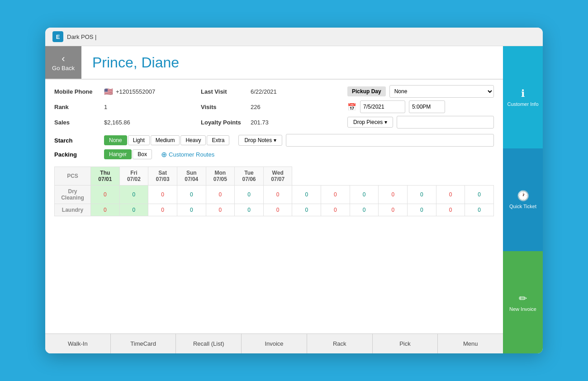 Image resolution: width=588 pixels, height=381 pixels. Describe the element at coordinates (191, 195) in the screenshot. I see `schedule-cell-0-1-green: 0` at that location.